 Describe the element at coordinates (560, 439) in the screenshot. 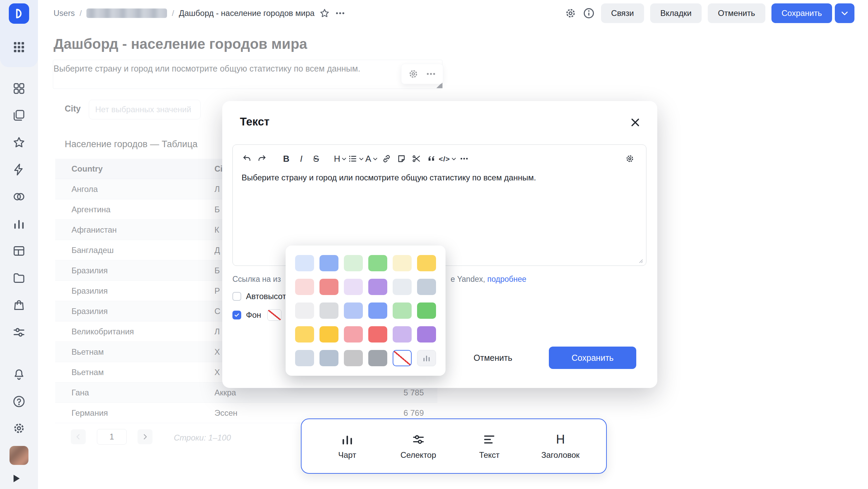

I see `heading-h-icon: H` at that location.